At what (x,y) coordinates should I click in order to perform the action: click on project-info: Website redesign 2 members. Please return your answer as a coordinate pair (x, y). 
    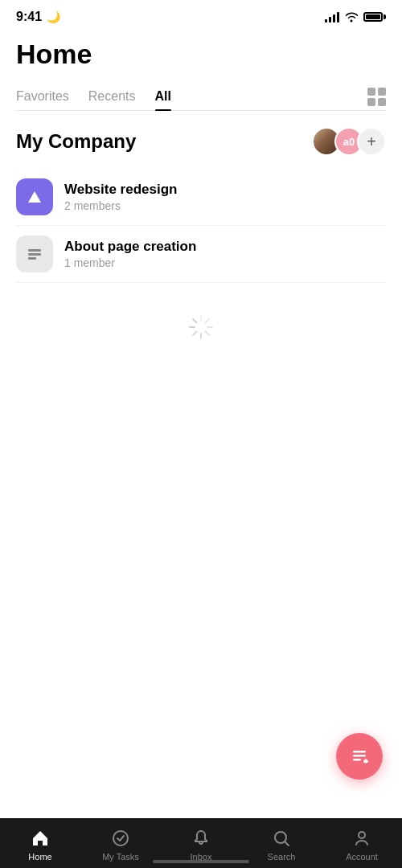
    Looking at the image, I should click on (121, 197).